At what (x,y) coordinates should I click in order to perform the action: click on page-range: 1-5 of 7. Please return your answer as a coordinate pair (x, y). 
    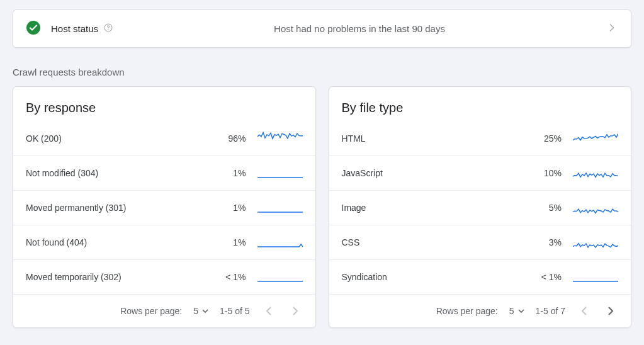
    Looking at the image, I should click on (550, 311).